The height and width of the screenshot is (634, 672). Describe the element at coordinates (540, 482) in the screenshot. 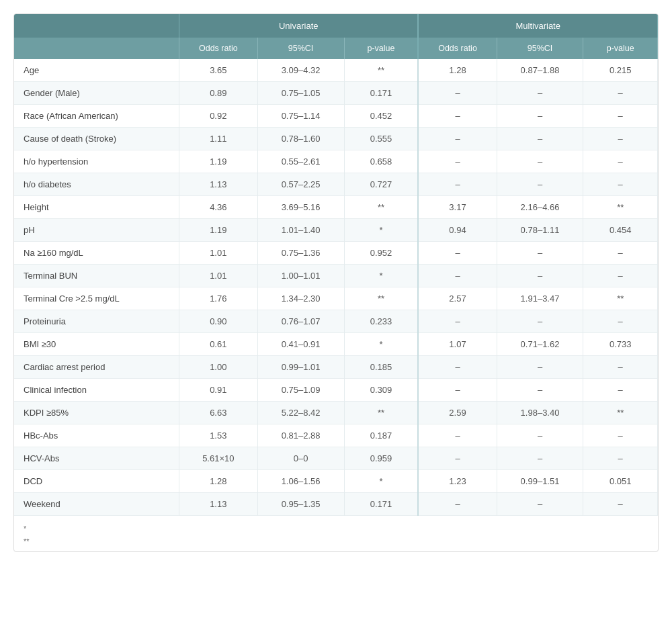

I see `data-cell: 0.99–1.51` at that location.